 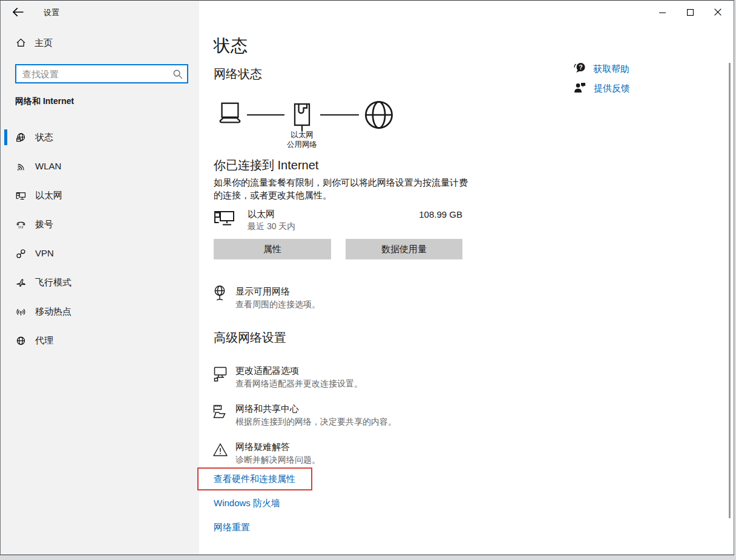 What do you see at coordinates (21, 313) in the screenshot?
I see `hotspot-icon` at bounding box center [21, 313].